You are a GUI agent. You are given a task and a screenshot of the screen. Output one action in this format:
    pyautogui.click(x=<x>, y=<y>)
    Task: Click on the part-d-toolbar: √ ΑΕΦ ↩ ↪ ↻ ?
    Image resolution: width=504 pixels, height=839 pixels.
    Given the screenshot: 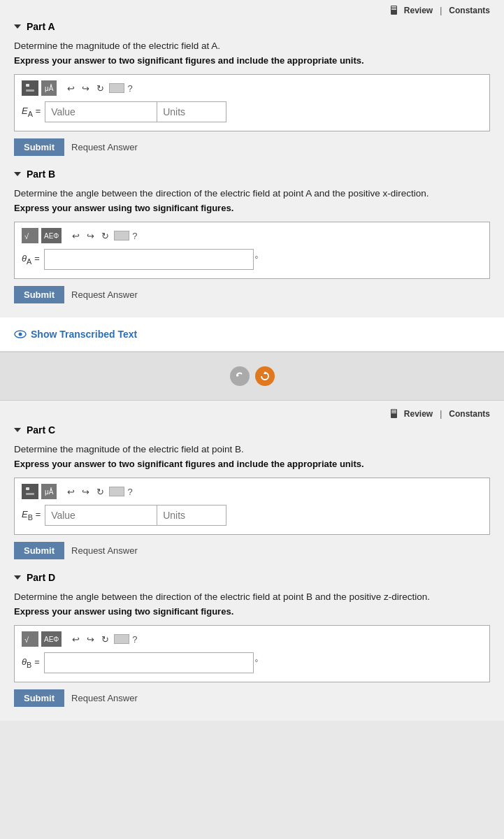 What is the action you would take?
    pyautogui.click(x=252, y=639)
    